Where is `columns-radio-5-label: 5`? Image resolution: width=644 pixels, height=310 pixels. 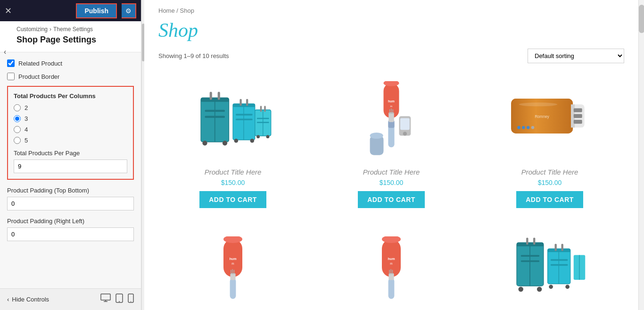 columns-radio-5-label: 5 is located at coordinates (26, 141).